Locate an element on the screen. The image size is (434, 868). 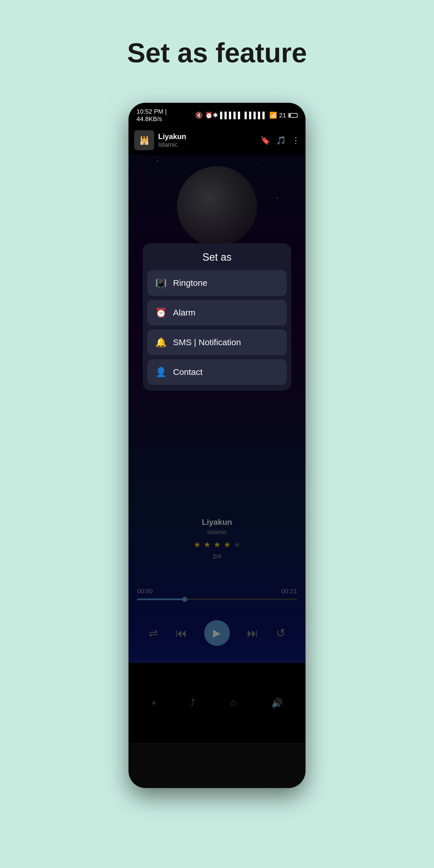
track-info: Liyakun Islamic is located at coordinates (172, 140).